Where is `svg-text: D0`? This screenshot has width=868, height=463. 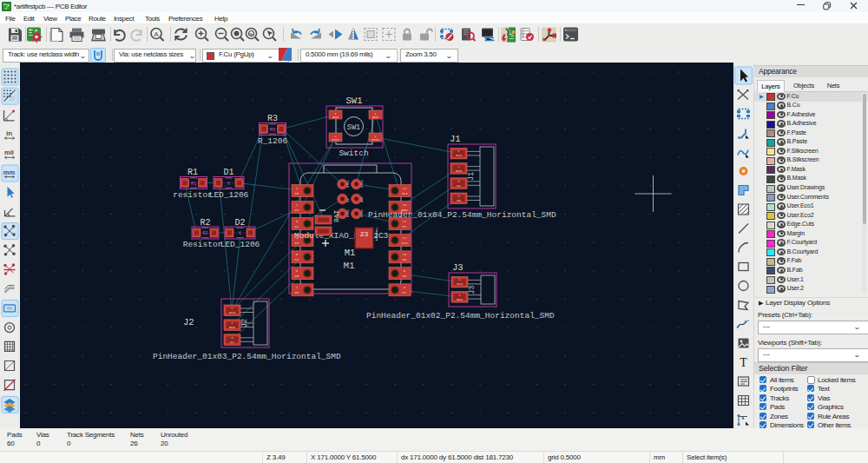
svg-text: D0 is located at coordinates (297, 194).